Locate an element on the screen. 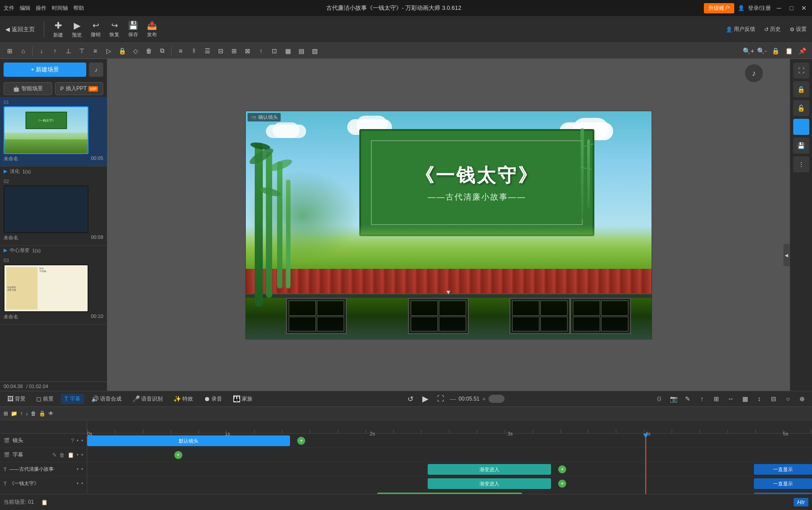 This screenshot has height=510, width=812. camera-add-btn: + is located at coordinates (301, 441).